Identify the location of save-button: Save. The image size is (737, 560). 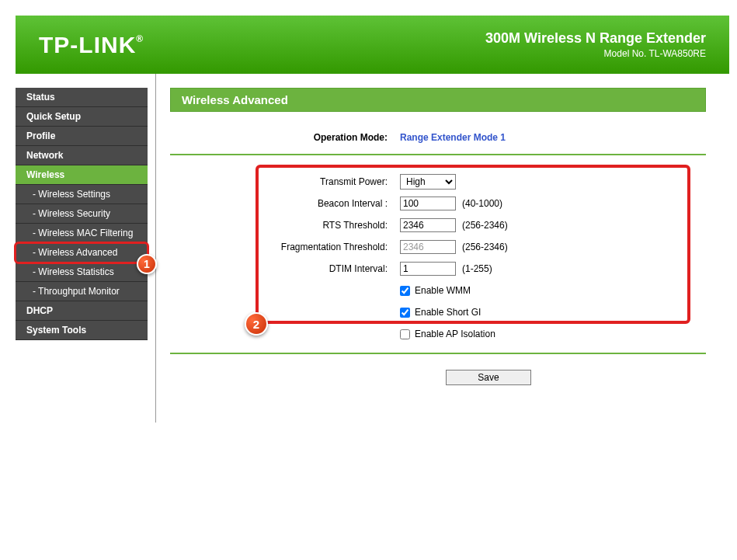
(488, 377).